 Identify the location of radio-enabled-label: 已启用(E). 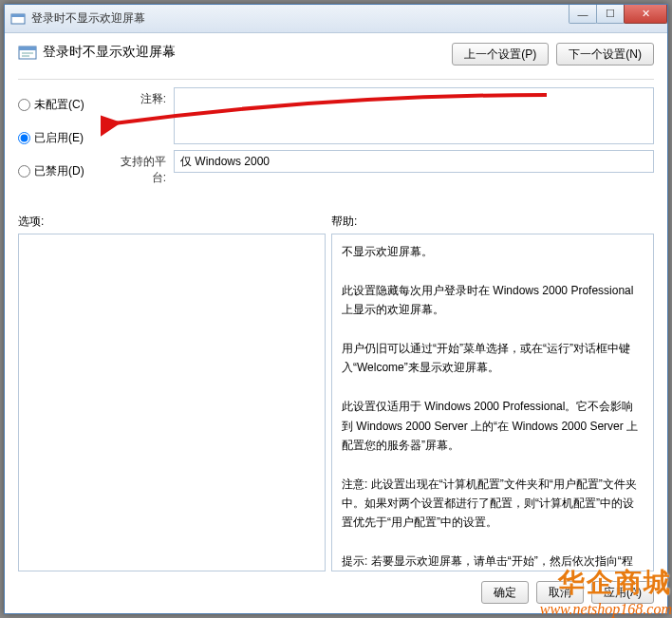
(59, 139).